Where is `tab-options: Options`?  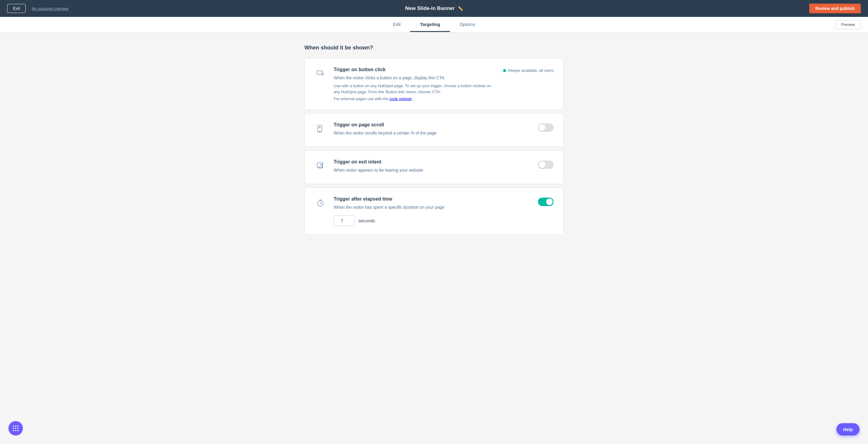
tab-options: Options is located at coordinates (467, 25).